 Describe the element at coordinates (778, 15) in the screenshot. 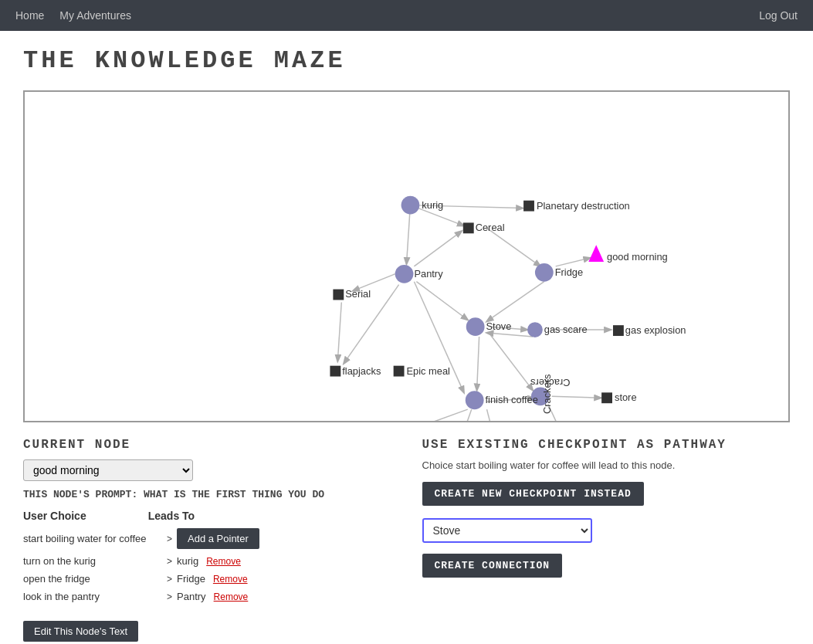

I see `nav-logout: Log Out` at that location.